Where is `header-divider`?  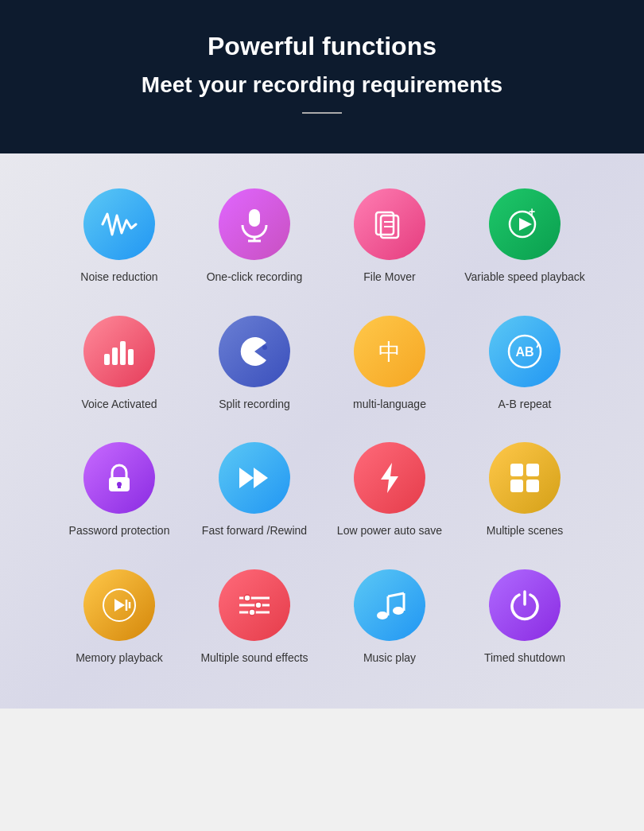
header-divider is located at coordinates (322, 113).